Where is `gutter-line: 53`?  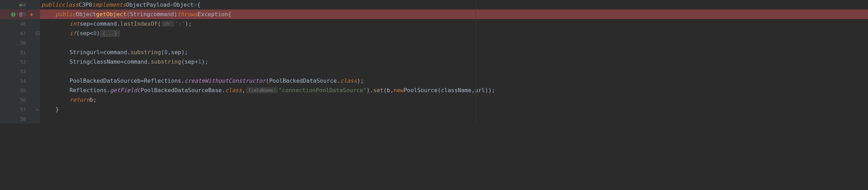 gutter-line: 53 is located at coordinates (18, 71).